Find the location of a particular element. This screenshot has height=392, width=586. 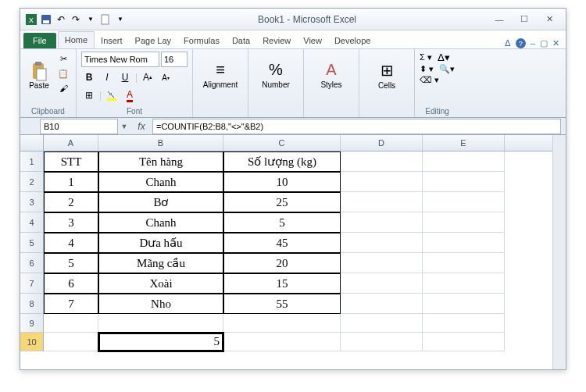

cell-D4 is located at coordinates (381, 223).